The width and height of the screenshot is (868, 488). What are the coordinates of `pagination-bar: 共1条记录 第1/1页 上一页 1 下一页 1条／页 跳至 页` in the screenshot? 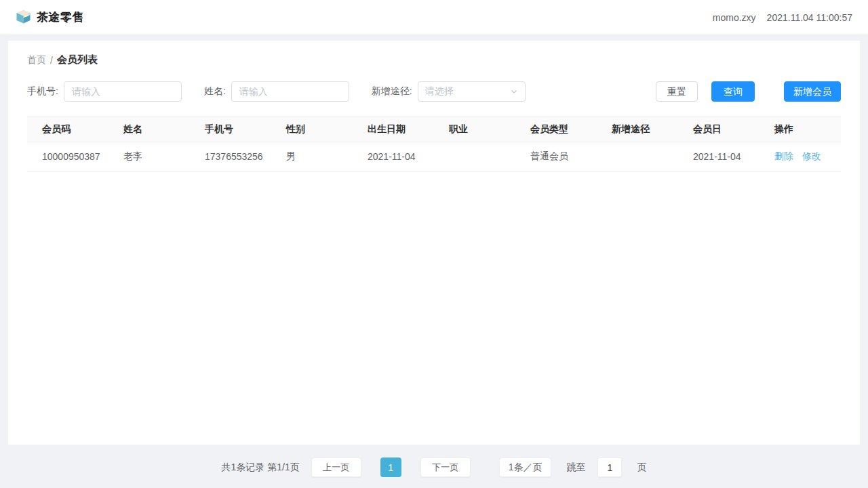 It's located at (434, 468).